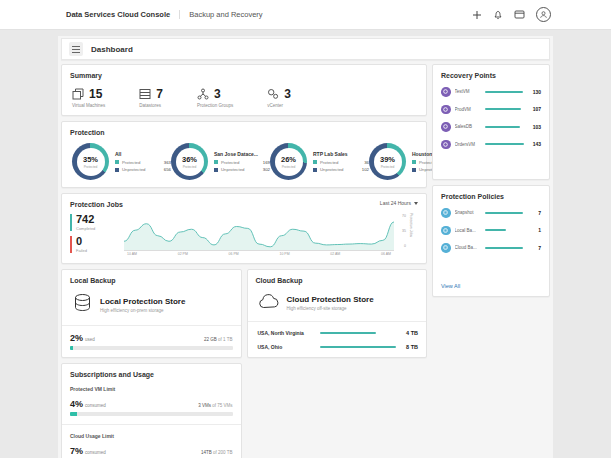 Image resolution: width=611 pixels, height=458 pixels. I want to click on donut-name: RTP Lab Sales, so click(341, 154).